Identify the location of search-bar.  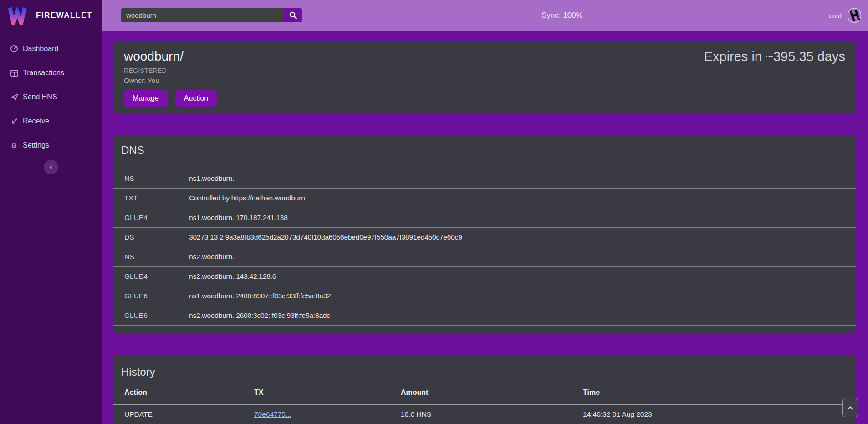
(211, 15).